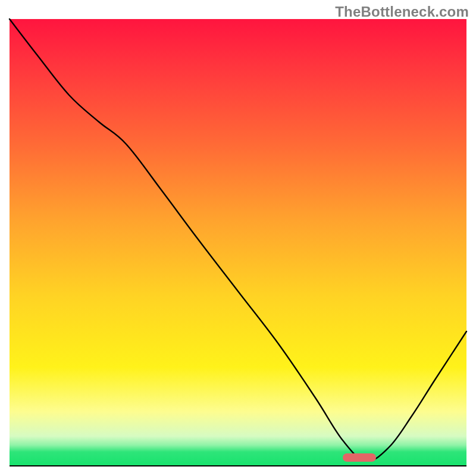 This screenshot has width=476, height=476. I want to click on x-axis-line, so click(238, 466).